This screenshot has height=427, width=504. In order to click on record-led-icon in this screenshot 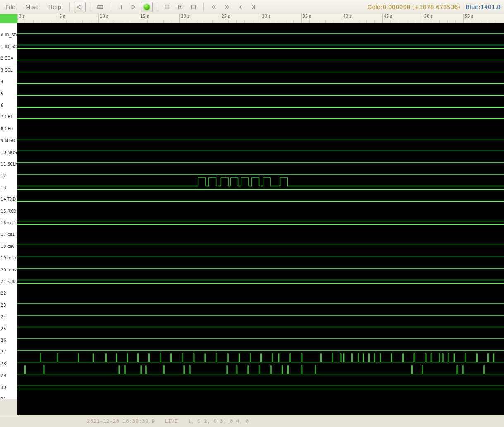, I will do `click(147, 7)`.